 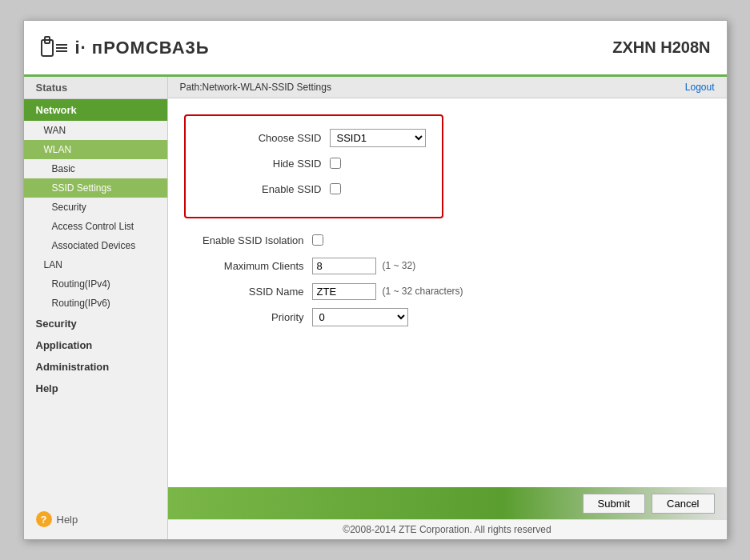 What do you see at coordinates (248, 317) in the screenshot?
I see `priority-label: Priority` at bounding box center [248, 317].